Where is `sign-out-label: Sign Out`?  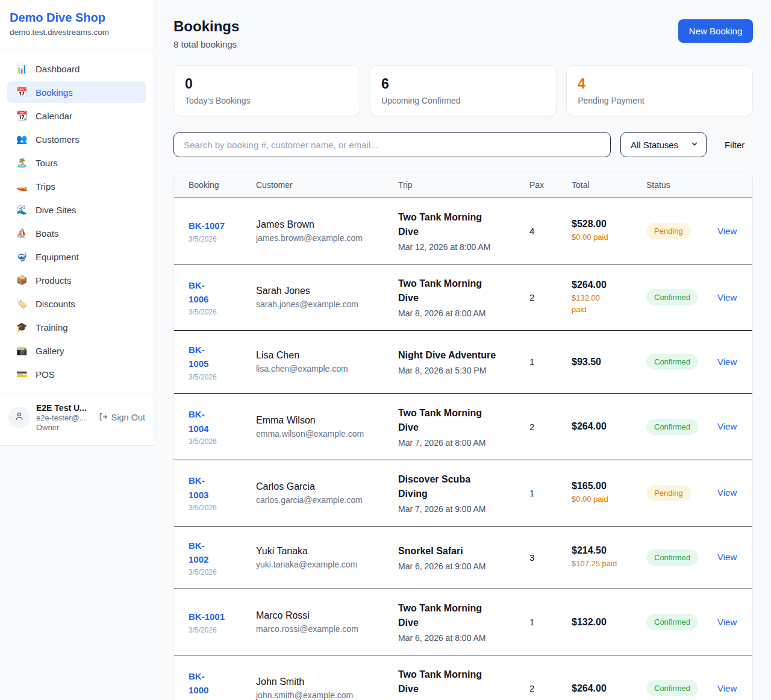 sign-out-label: Sign Out is located at coordinates (128, 417).